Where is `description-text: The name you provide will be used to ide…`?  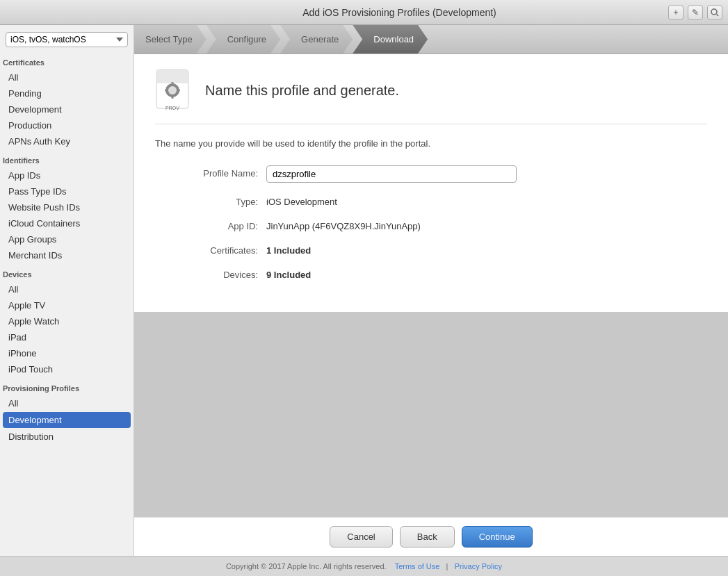
description-text: The name you provide will be used to ide… is located at coordinates (431, 143).